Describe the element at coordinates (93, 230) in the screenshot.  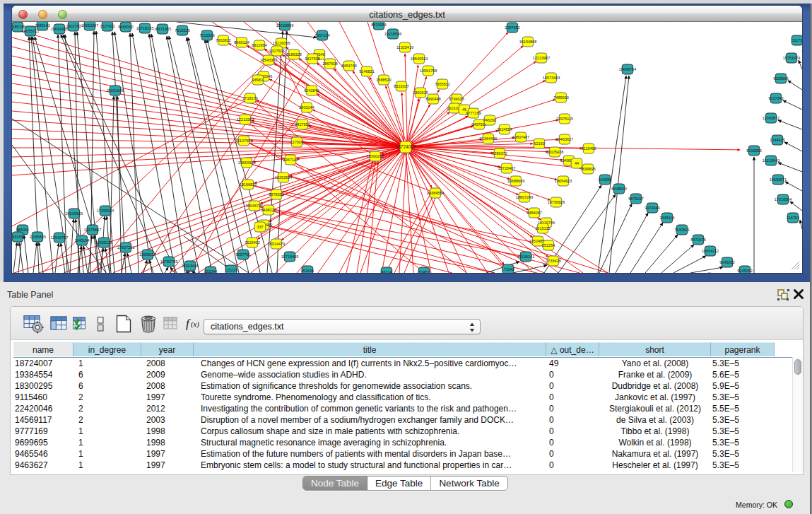
I see `svg-text: 19975867` at that location.